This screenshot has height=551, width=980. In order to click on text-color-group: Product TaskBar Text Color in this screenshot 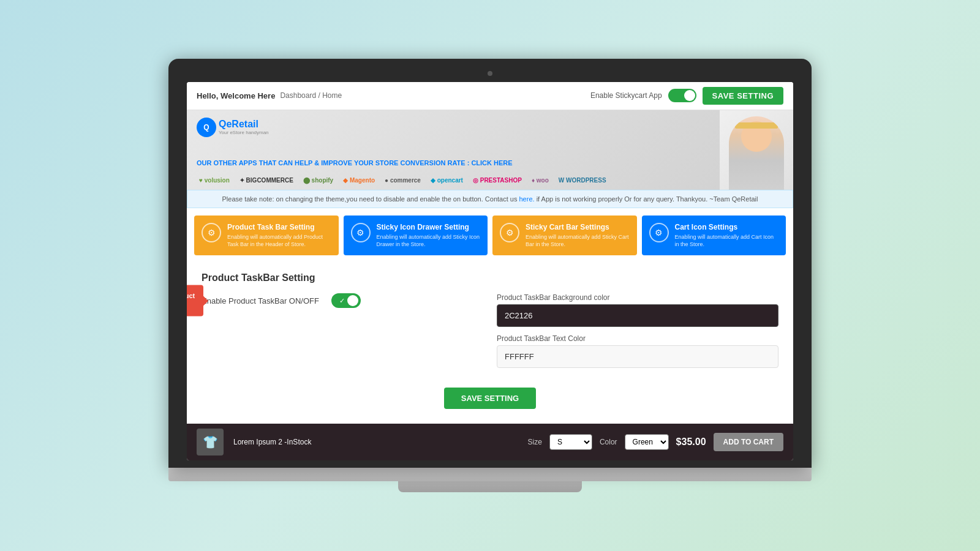, I will do `click(638, 351)`.